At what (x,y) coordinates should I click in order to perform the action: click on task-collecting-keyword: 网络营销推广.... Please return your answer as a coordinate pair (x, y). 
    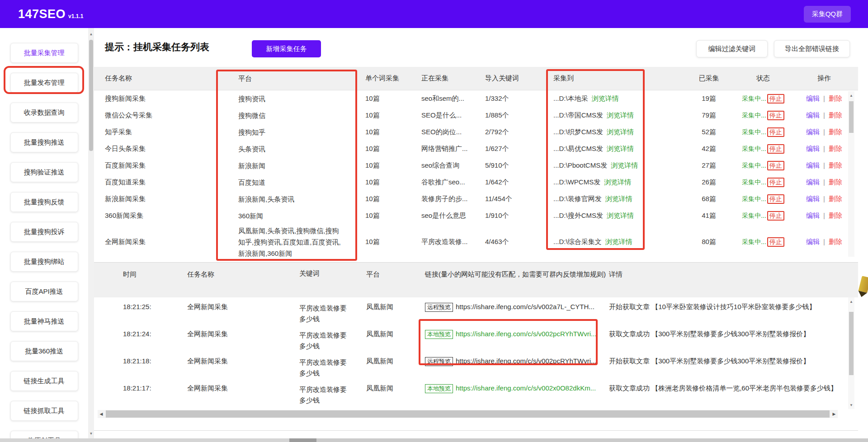
    Looking at the image, I should click on (442, 149).